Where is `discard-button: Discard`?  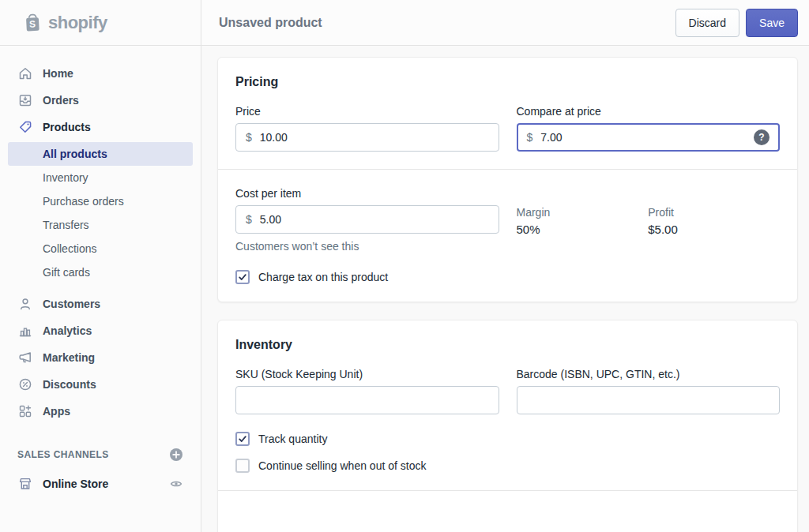 discard-button: Discard is located at coordinates (708, 23).